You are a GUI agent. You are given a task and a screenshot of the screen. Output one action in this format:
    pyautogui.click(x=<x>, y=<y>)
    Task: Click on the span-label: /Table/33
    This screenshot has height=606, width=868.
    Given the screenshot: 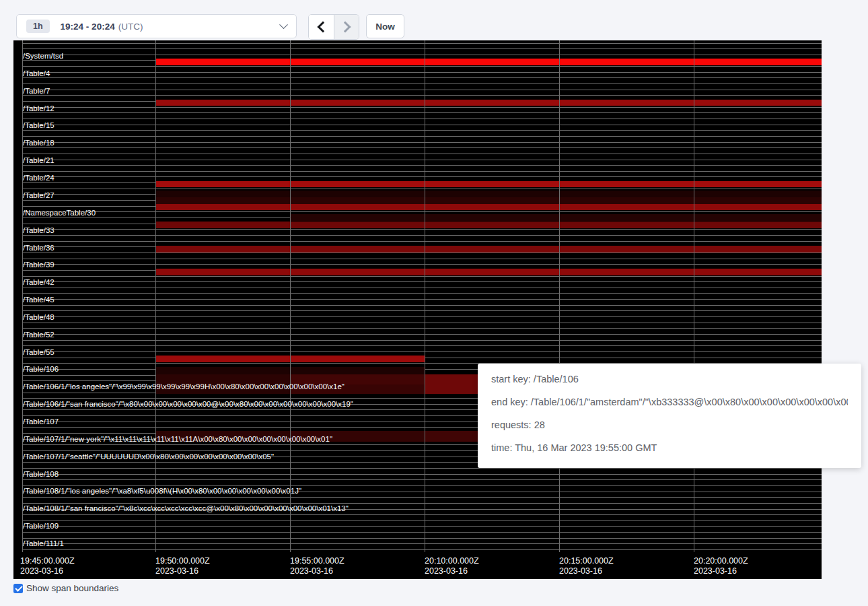 What is the action you would take?
    pyautogui.click(x=39, y=230)
    